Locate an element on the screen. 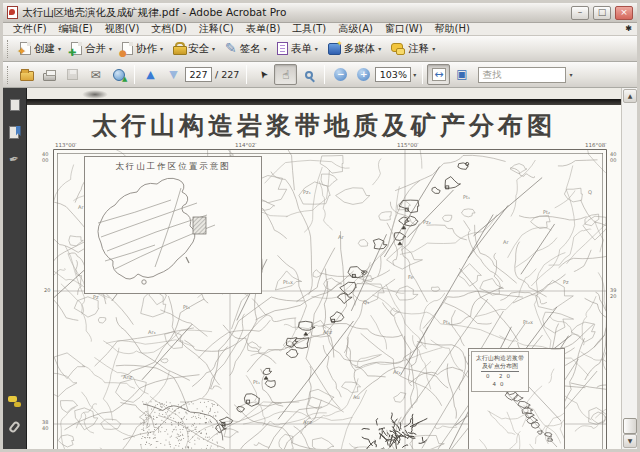 This screenshot has width=640, height=452. detail-inset-scale: 0 20 40 is located at coordinates (500, 380).